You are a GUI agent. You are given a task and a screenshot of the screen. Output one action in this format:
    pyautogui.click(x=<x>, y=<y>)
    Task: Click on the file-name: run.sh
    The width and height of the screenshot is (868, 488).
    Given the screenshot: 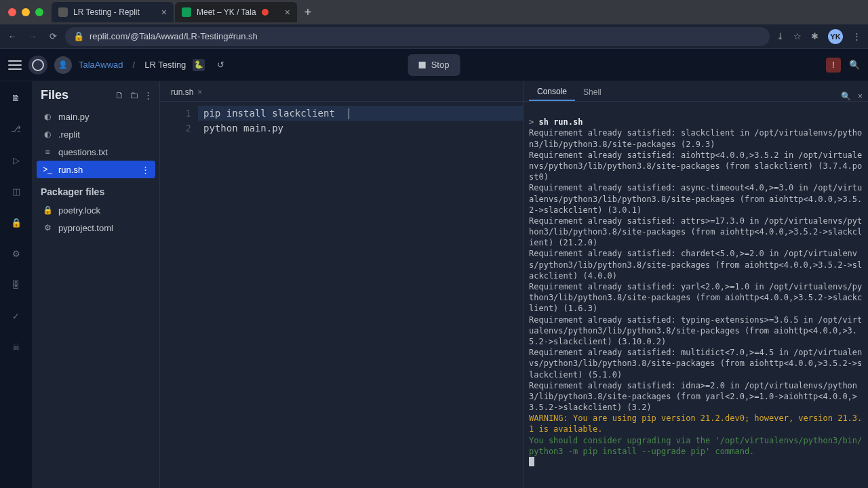 What is the action you would take?
    pyautogui.click(x=71, y=169)
    